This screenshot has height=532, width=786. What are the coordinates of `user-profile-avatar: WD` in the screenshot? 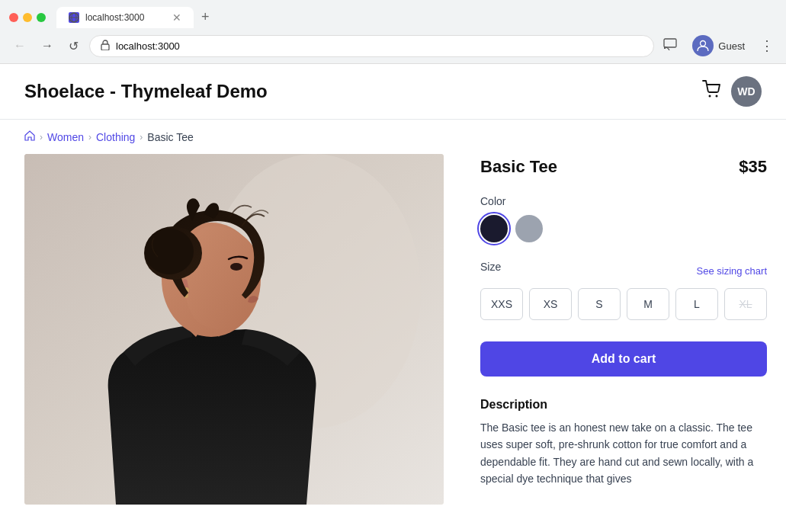 It's located at (746, 91).